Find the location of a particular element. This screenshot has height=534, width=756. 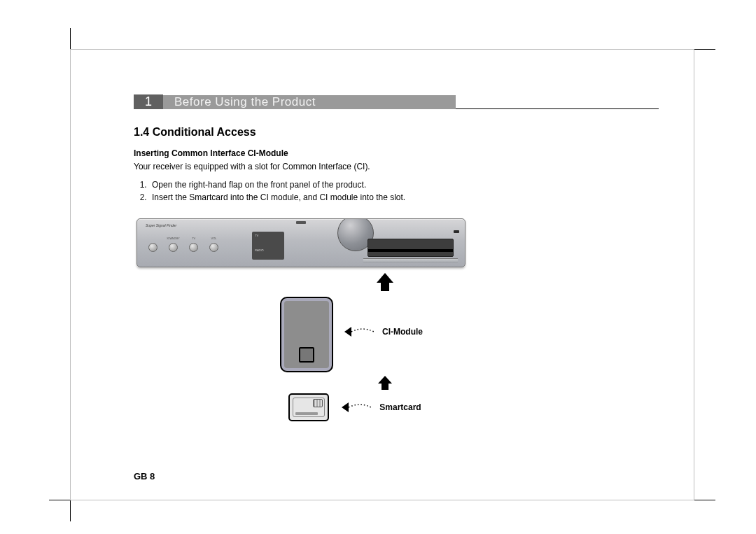

step-item: Insert the Smartcard into the CI module,… is located at coordinates (390, 197).